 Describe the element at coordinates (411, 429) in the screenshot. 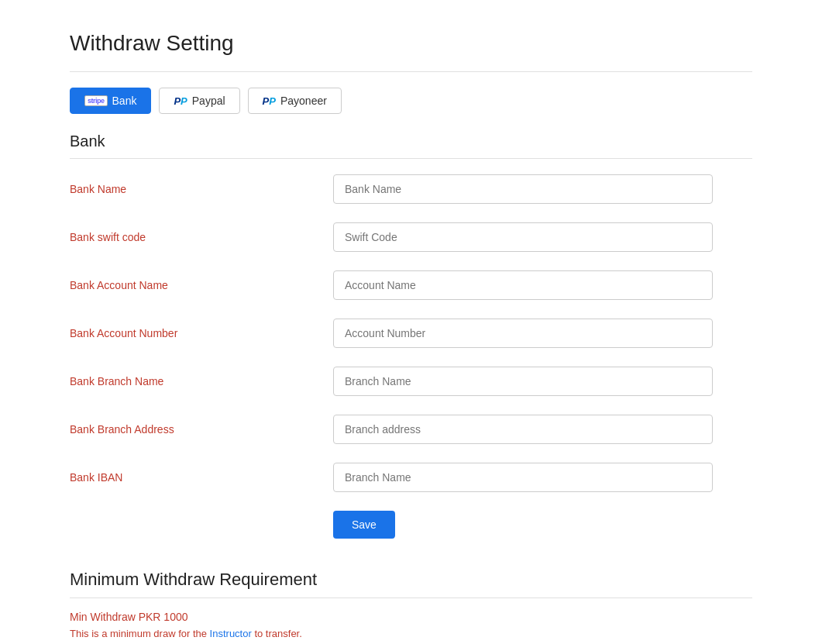

I see `branch-address-row: Bank Branch Address` at that location.